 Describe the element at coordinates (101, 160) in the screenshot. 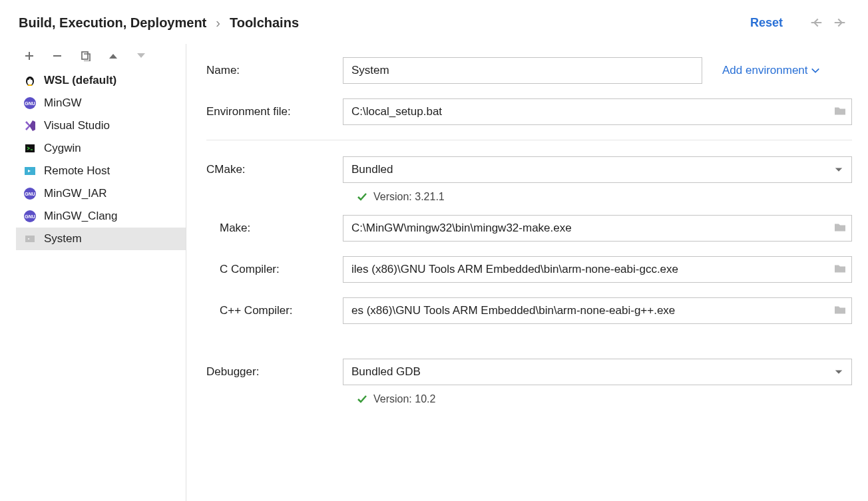

I see `toolchain-list: WSL (default)GNUMinGWVisual StudioCygwin…` at that location.